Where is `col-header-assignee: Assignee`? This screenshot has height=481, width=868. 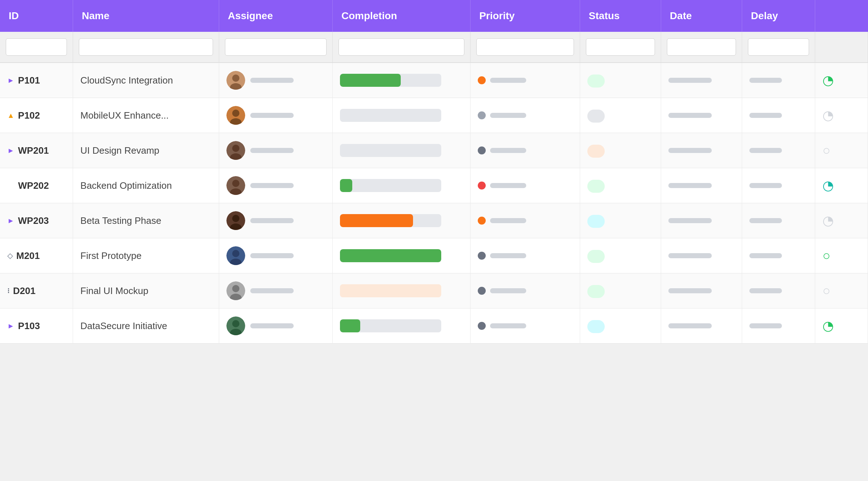 col-header-assignee: Assignee is located at coordinates (276, 16).